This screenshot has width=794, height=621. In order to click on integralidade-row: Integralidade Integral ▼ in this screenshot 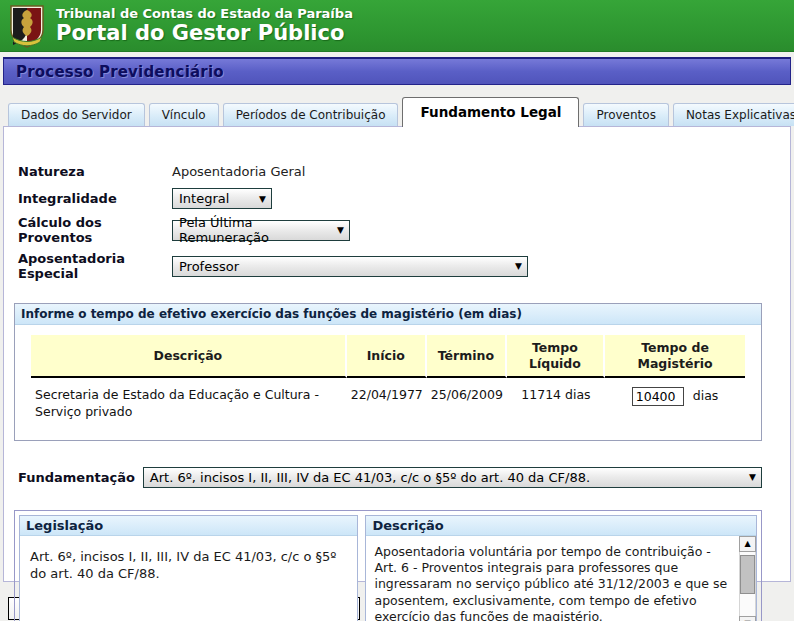, I will do `click(404, 198)`.